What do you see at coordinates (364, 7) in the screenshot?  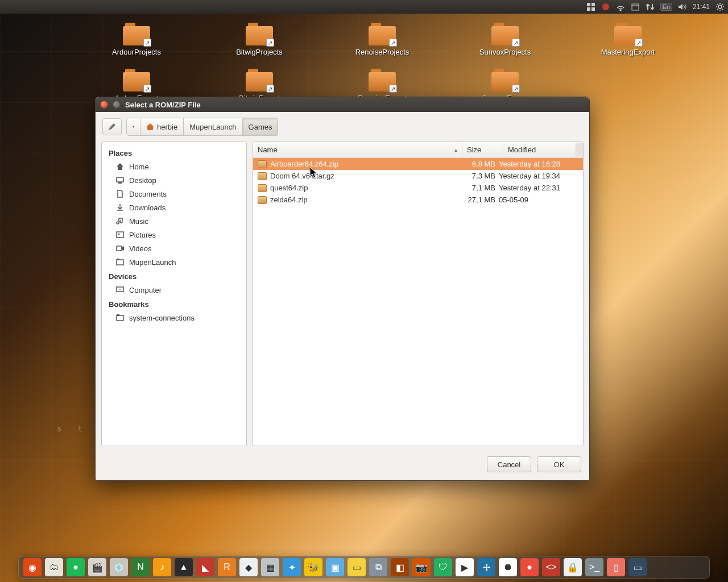 I see `top-panel: En 21:41` at bounding box center [364, 7].